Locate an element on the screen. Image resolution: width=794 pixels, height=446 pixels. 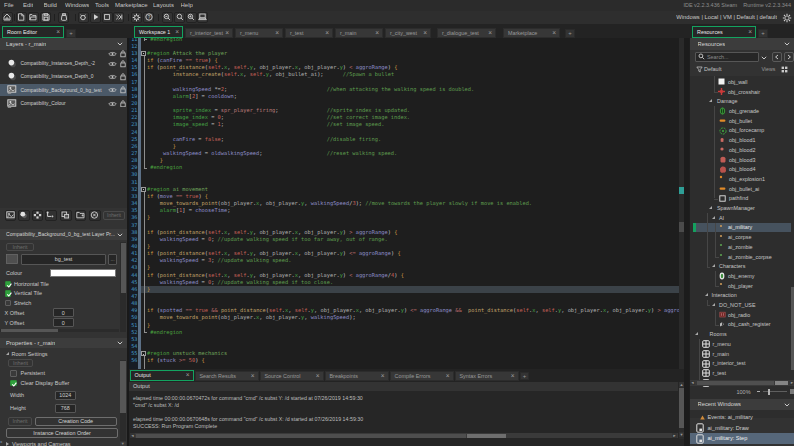
tab-r-interior-test: r_interior_test× is located at coordinates (209, 34).